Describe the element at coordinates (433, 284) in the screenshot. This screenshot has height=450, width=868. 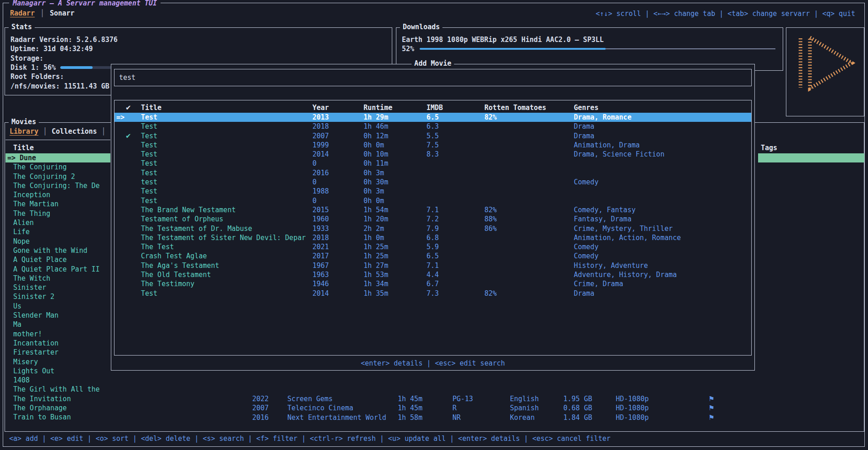
I see `search-result-row: The Testimony 1946 1h 34m 6.7 Crime, Dra…` at that location.